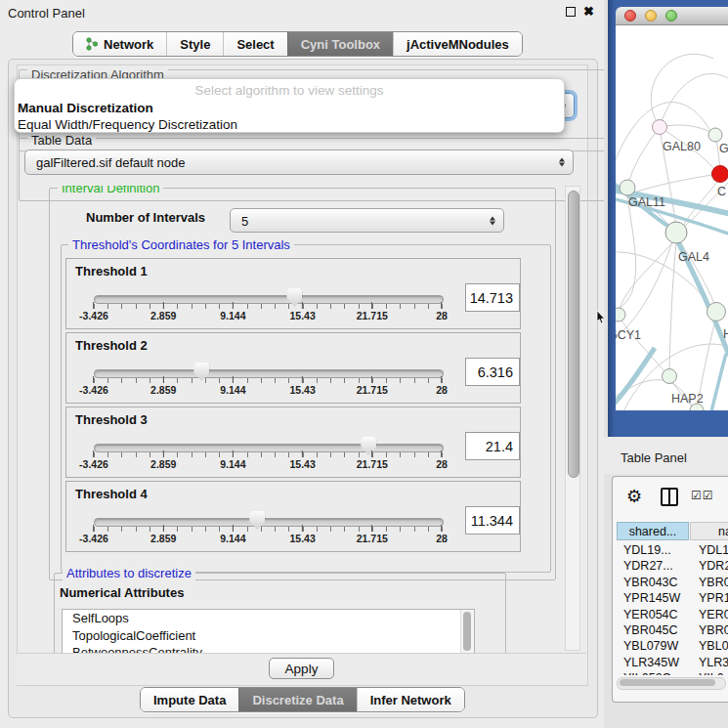 This screenshot has width=728, height=728. Describe the element at coordinates (492, 297) in the screenshot. I see `threshold-value-field: 14.713` at that location.